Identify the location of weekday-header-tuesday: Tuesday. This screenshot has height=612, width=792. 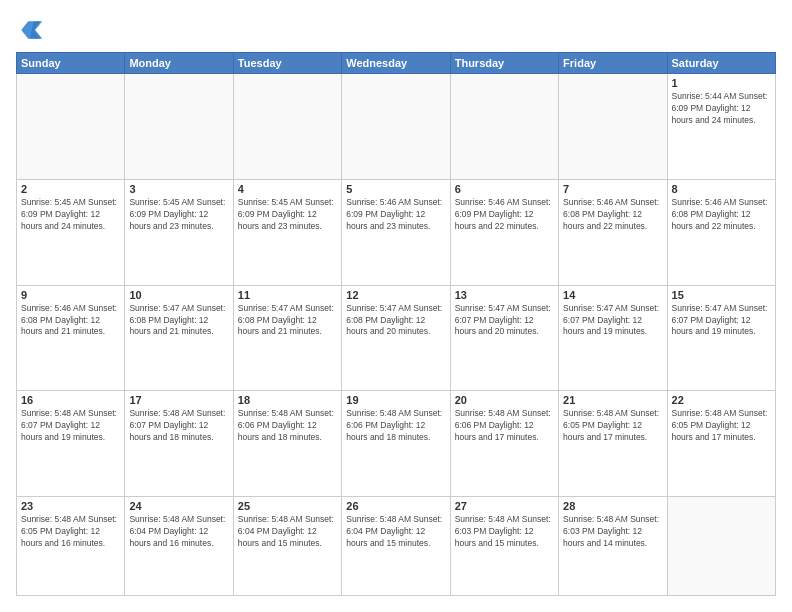
(287, 64).